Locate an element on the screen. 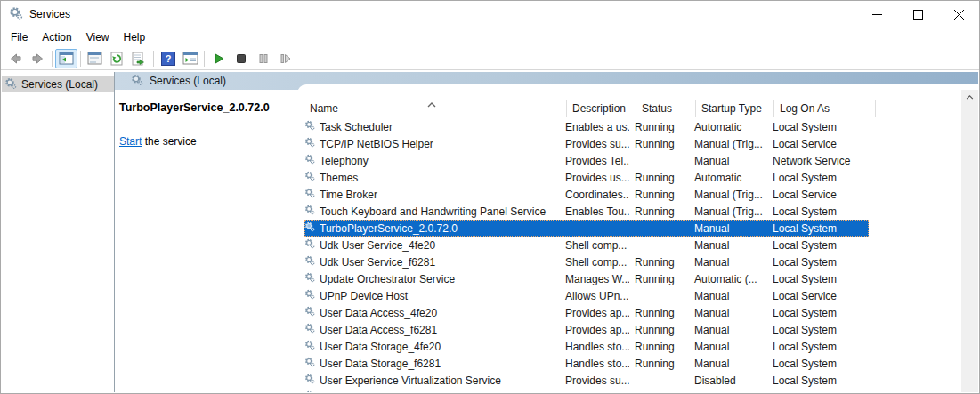 This screenshot has width=980, height=394. table-row: User Data Storage_4fe20 Handles sto... R… is located at coordinates (587, 347).